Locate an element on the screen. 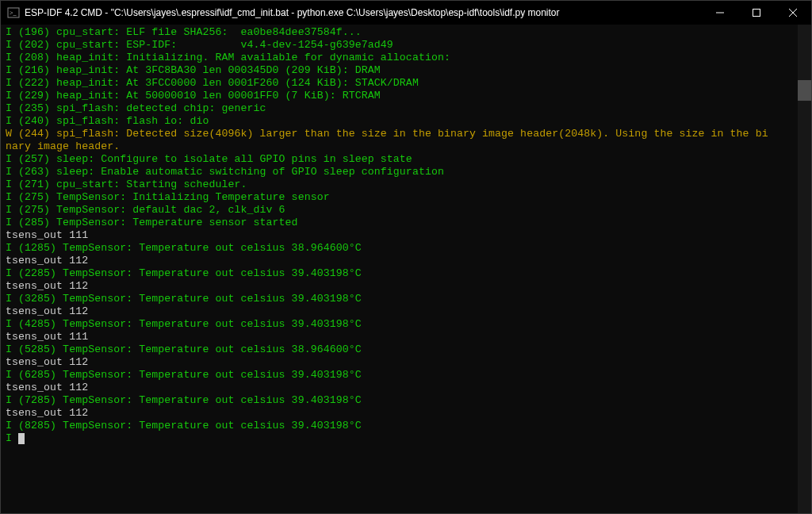  log-line: I (240) spi_flash: flash io: dio is located at coordinates (401, 121).